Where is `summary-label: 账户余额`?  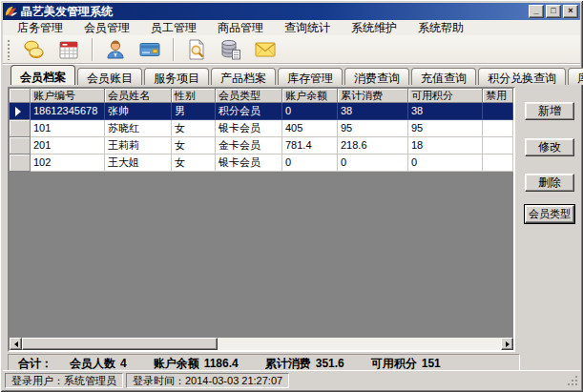 summary-label: 账户余额 is located at coordinates (177, 363).